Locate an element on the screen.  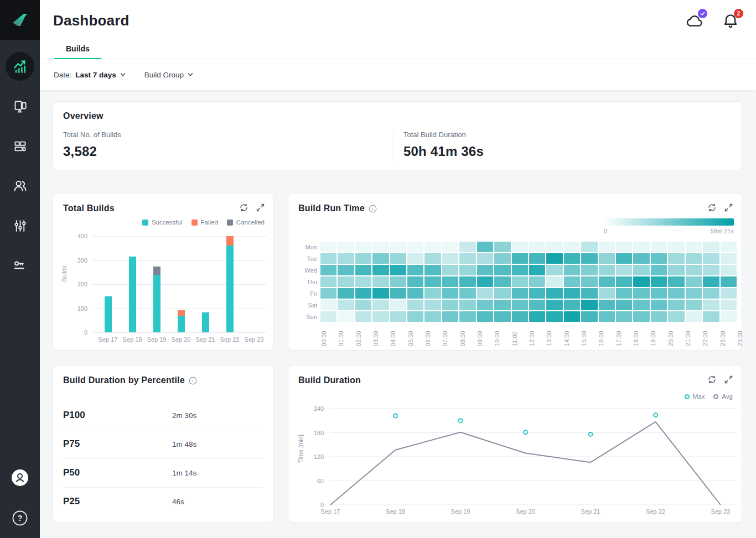
heatmap-cell-fri-16:00 is located at coordinates (607, 293).